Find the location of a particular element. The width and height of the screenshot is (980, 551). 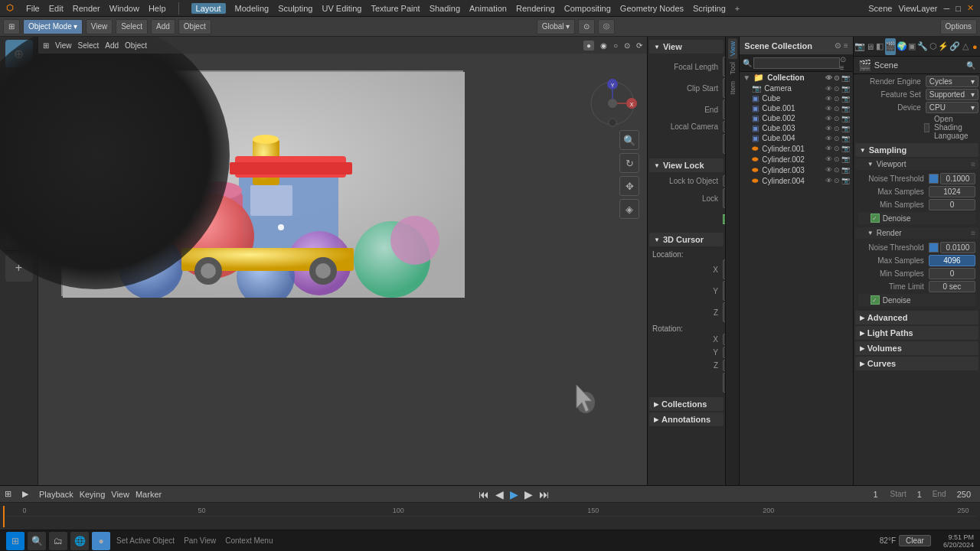

cyl001-eye-icon: 👁 is located at coordinates (828, 148).